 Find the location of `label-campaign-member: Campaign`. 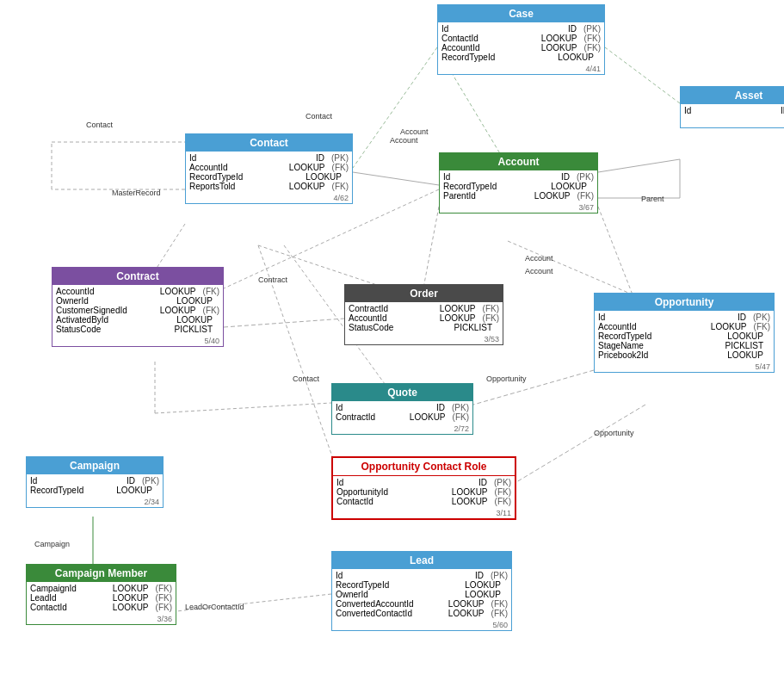

label-campaign-member: Campaign is located at coordinates (52, 544).